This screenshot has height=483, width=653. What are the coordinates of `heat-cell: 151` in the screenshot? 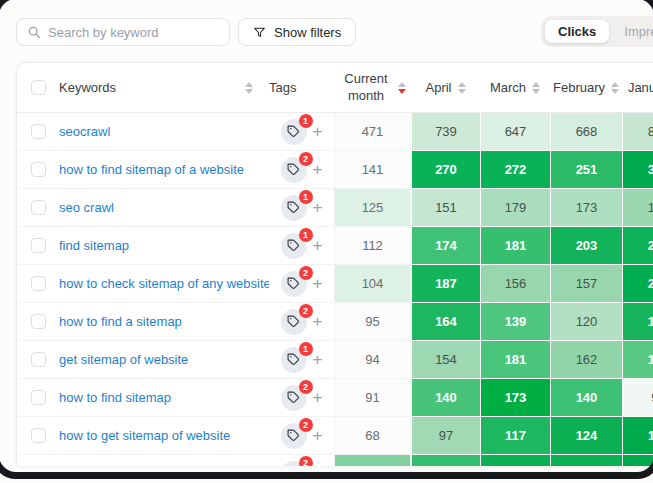 It's located at (446, 208).